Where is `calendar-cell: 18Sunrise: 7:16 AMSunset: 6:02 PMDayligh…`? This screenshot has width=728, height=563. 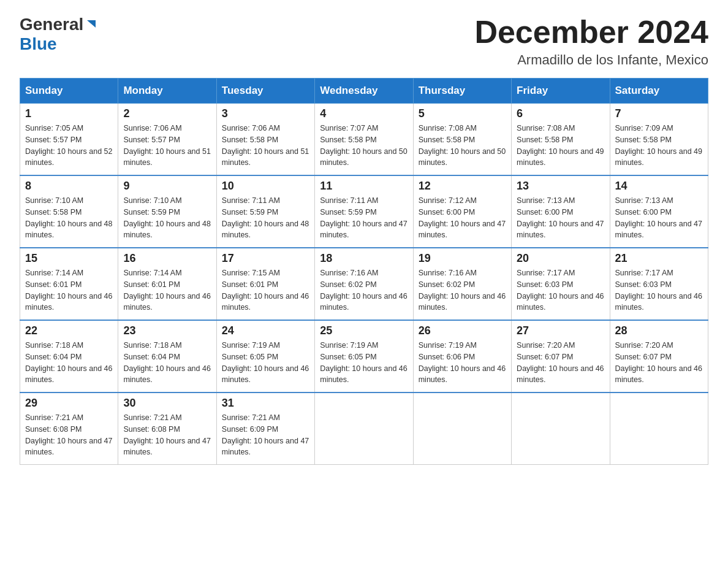 calendar-cell: 18Sunrise: 7:16 AMSunset: 6:02 PMDayligh… is located at coordinates (364, 284).